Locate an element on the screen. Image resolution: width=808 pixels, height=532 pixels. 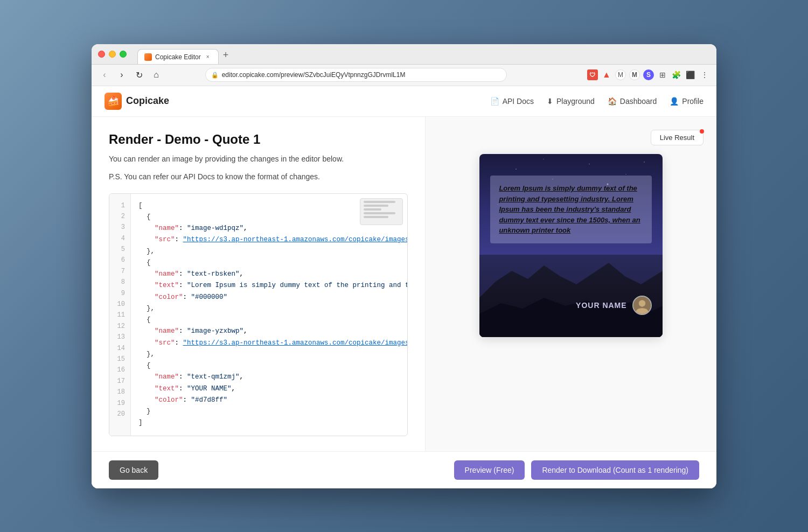
new-tab-button: + is located at coordinates (226, 55).